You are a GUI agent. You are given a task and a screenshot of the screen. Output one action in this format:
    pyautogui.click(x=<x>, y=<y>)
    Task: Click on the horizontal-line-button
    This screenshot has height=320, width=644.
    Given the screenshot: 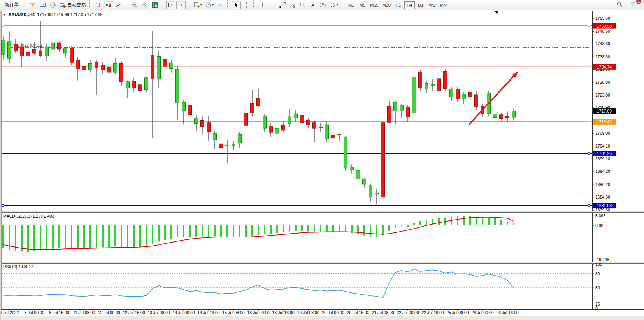 What is the action you would take?
    pyautogui.click(x=272, y=5)
    